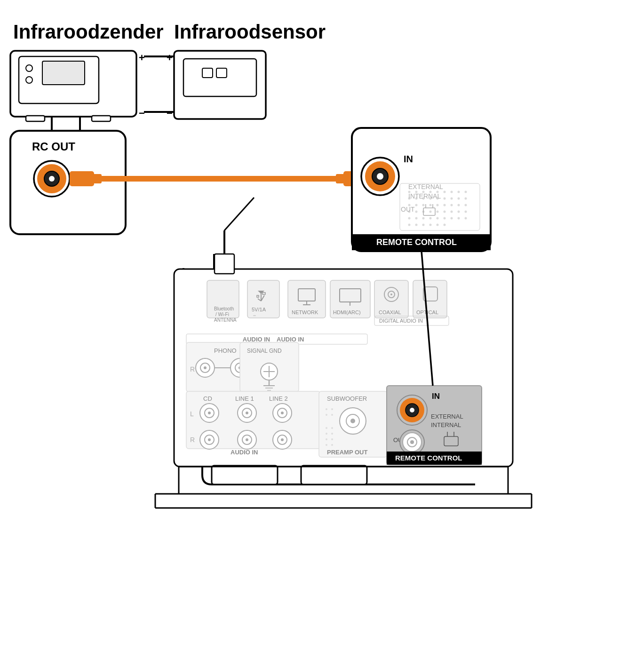  What do you see at coordinates (278, 399) in the screenshot?
I see `svg-text: LINE 2` at bounding box center [278, 399].